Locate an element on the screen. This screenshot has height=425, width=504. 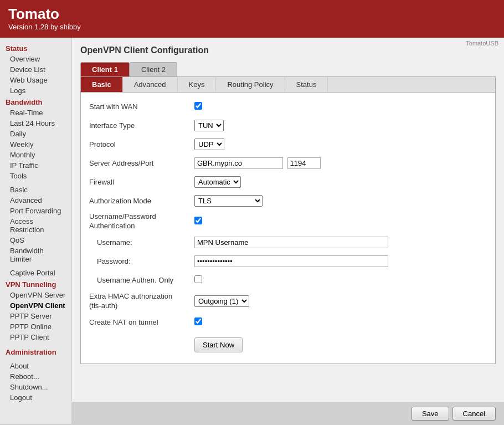
start-with-wan-row: Start with WAN is located at coordinates (288, 106).